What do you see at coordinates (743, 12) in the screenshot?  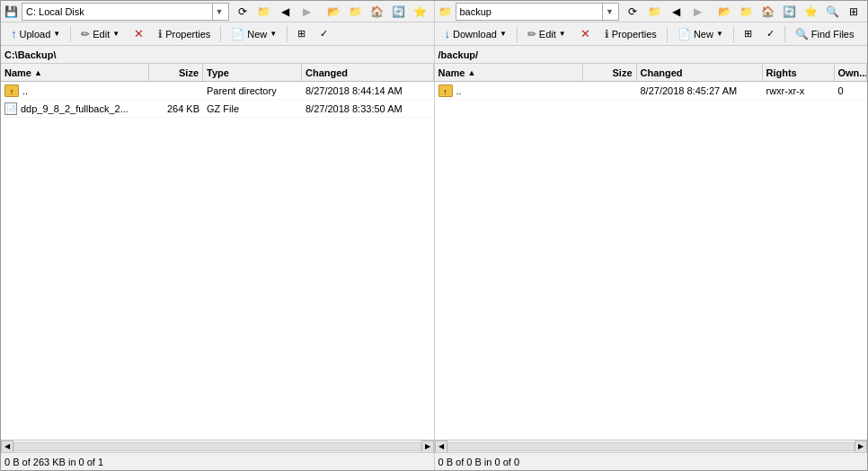 I see `right-nav-icons: ⟳ 📁 ◀ ▶ 📂 📁 🏠 🔄 ⭐ 🔍 ⊞` at bounding box center [743, 12].